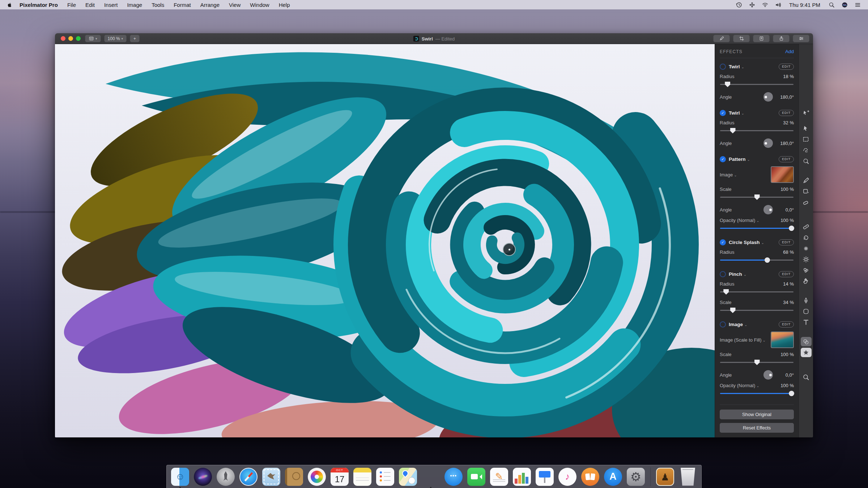 This screenshot has width=868, height=488. I want to click on dock-maps, so click(408, 477).